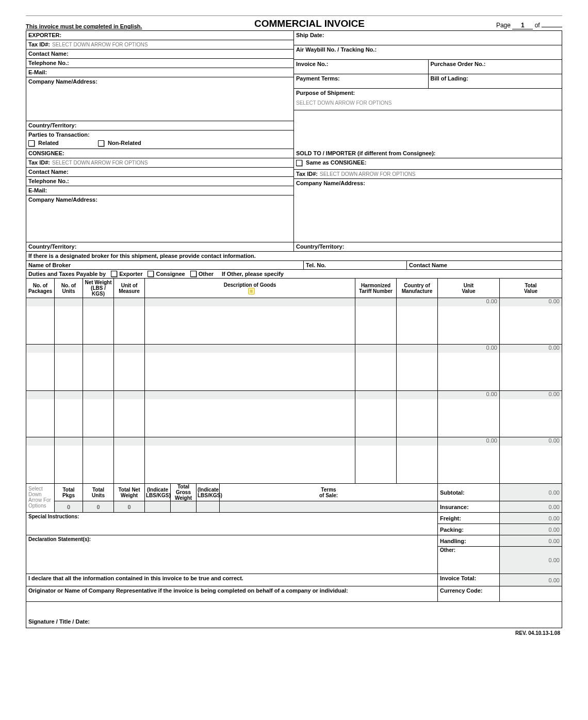 The height and width of the screenshot is (720, 588). Describe the element at coordinates (160, 163) in the screenshot. I see `consignee-tax-id: Tax ID#:SELECT DOWN ARROW FOR OPTIONS` at that location.